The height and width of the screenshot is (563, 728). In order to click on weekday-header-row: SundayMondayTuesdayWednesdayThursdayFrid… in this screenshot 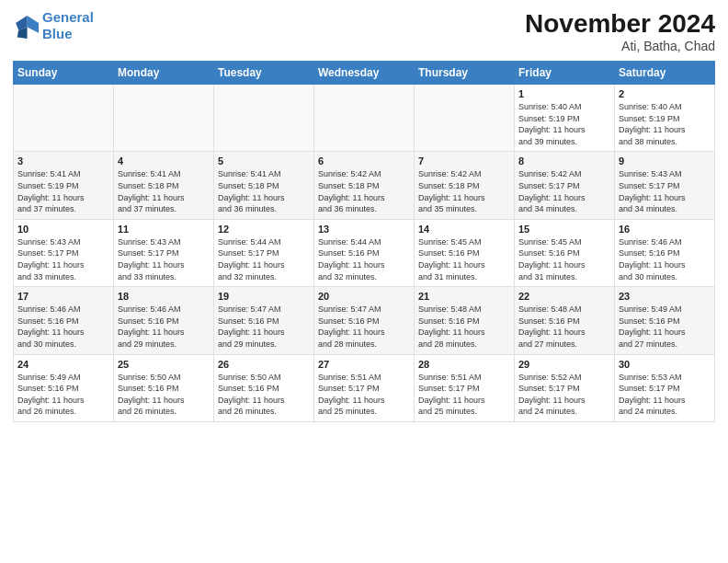, I will do `click(364, 74)`.